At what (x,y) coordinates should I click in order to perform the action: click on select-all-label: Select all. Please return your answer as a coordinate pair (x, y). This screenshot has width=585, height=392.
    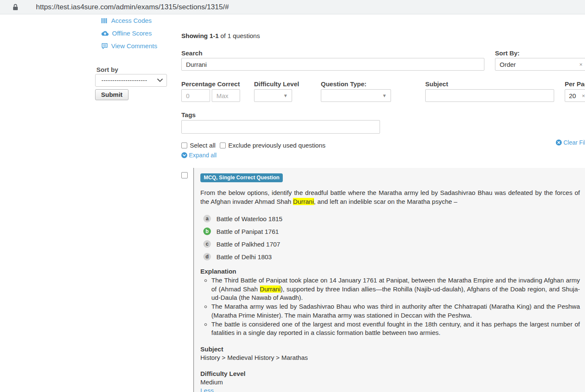
    Looking at the image, I should click on (203, 145).